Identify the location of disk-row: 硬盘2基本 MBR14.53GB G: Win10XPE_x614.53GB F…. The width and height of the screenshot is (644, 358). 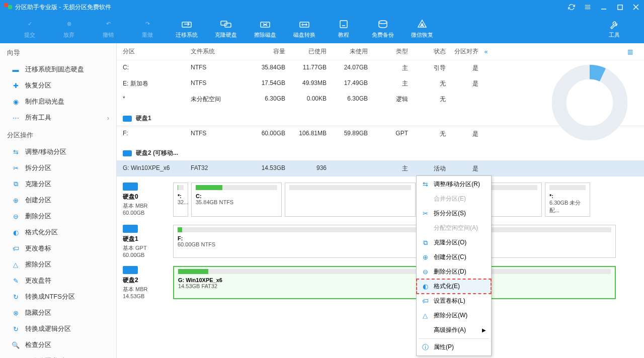
(380, 283).